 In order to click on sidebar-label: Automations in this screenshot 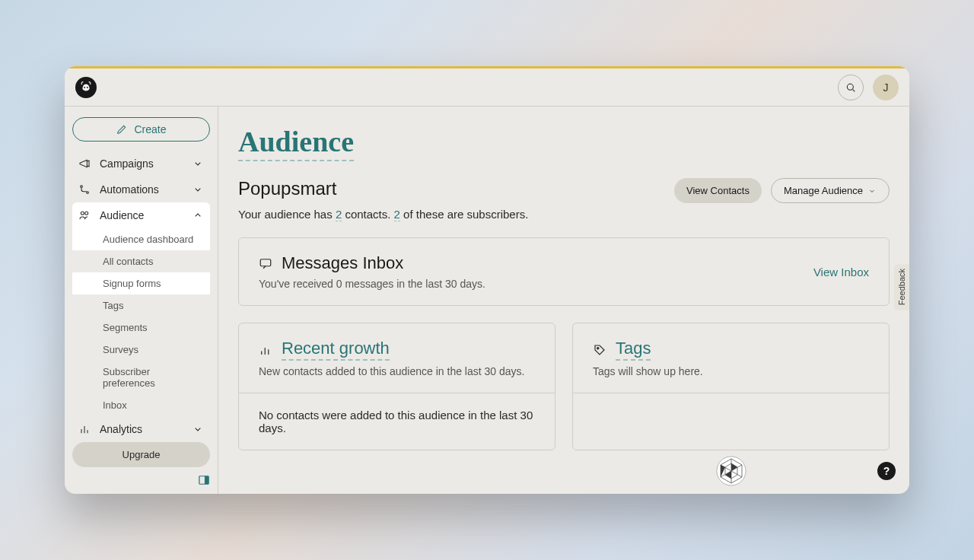, I will do `click(129, 189)`.